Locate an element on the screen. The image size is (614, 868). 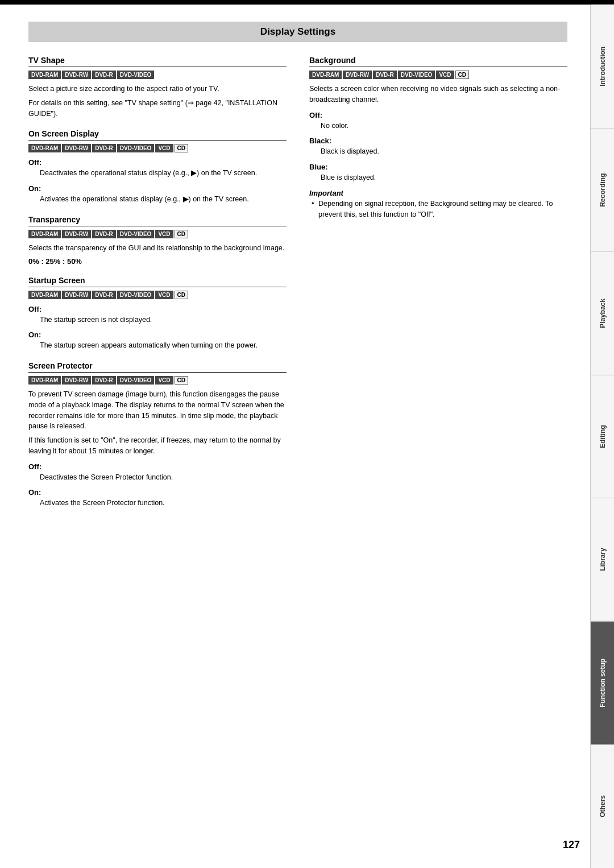
top-bar is located at coordinates (307, 2).